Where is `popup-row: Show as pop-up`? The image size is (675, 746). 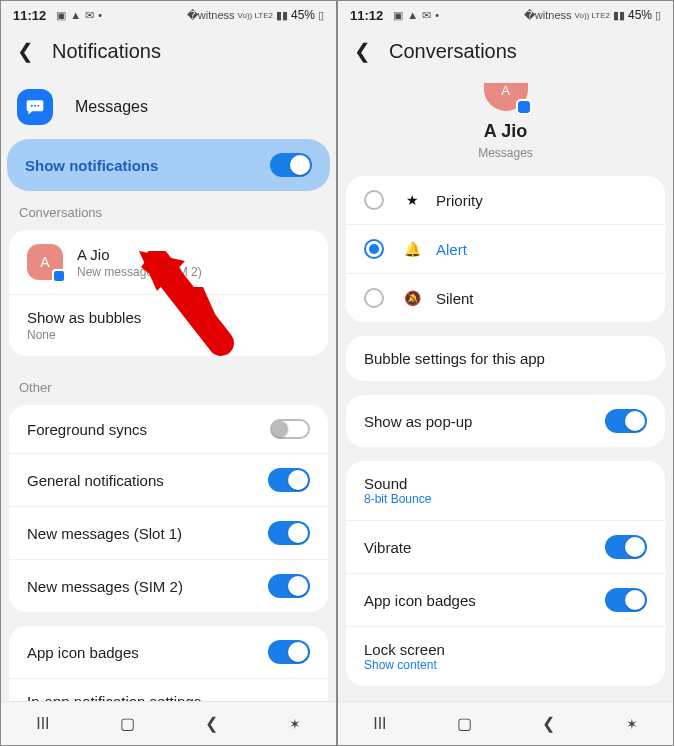
popup-row: Show as pop-up is located at coordinates (506, 421).